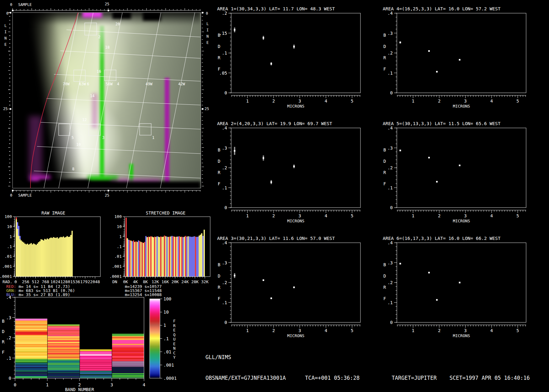 This screenshot has height=392, width=549. What do you see at coordinates (97, 343) in the screenshot?
I see `band-bdrf-histogram: 0.1.2.3.4BDRF01234BAND NUMBER100101.1.01…` at bounding box center [97, 343].